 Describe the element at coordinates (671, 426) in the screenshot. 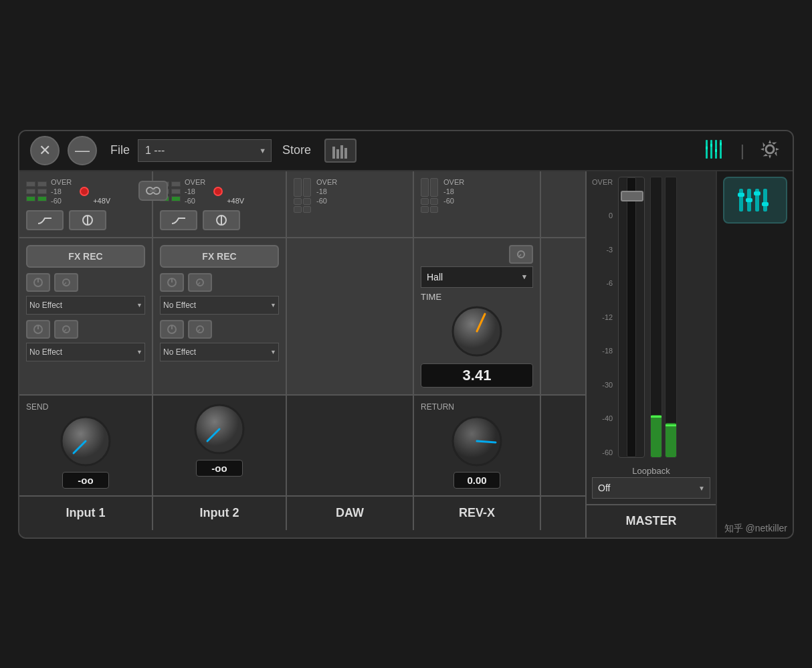

I see `level-peak-right` at that location.